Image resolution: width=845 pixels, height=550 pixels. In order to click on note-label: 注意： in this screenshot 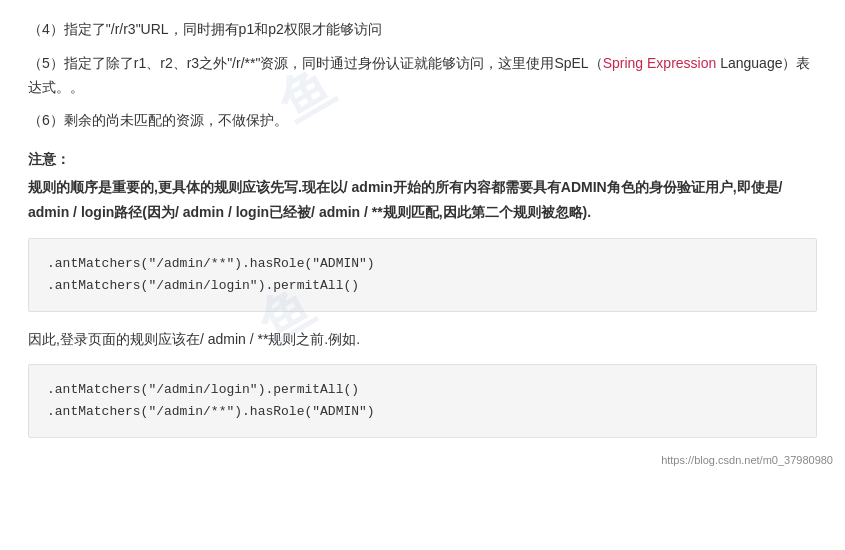, I will do `click(422, 160)`.